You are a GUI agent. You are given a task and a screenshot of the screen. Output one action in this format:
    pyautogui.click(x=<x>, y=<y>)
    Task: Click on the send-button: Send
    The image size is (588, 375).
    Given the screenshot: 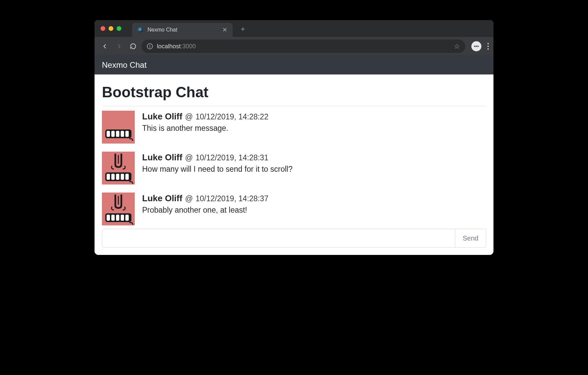 What is the action you would take?
    pyautogui.click(x=470, y=238)
    